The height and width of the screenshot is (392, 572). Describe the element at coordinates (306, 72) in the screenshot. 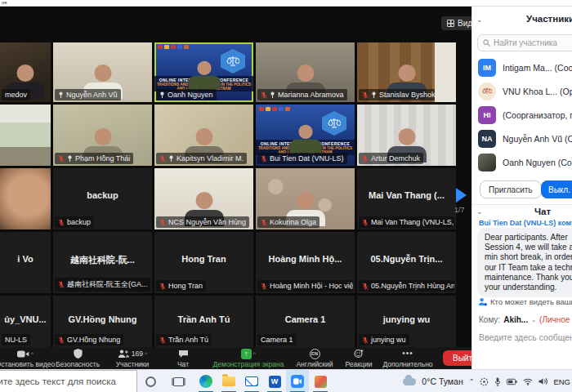

I see `video-tile: Marianna Abramova` at that location.